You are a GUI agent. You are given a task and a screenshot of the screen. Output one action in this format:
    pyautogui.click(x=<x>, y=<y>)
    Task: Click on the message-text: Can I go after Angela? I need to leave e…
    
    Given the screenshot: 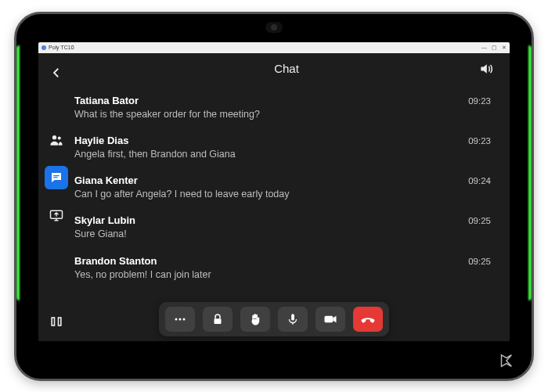 What is the action you would take?
    pyautogui.click(x=182, y=194)
    